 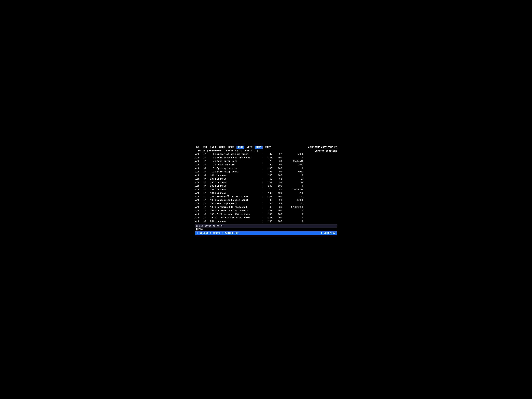 I want to click on attr-name: Offline scan UNC sectors, so click(x=240, y=215).